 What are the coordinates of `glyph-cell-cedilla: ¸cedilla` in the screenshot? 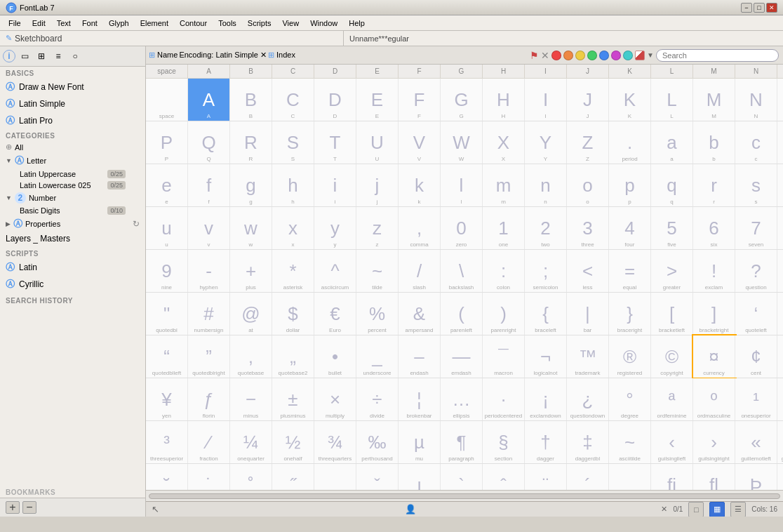 It's located at (630, 477).